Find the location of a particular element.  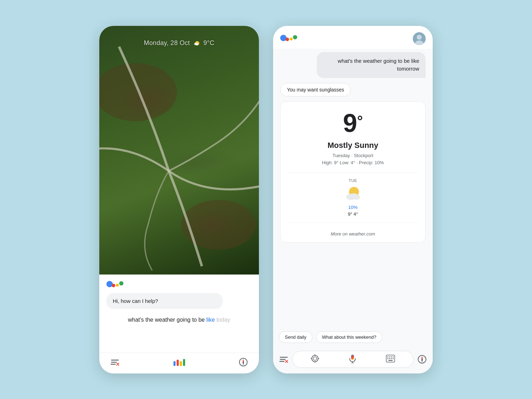

forecast-day-label: TUE is located at coordinates (353, 181).